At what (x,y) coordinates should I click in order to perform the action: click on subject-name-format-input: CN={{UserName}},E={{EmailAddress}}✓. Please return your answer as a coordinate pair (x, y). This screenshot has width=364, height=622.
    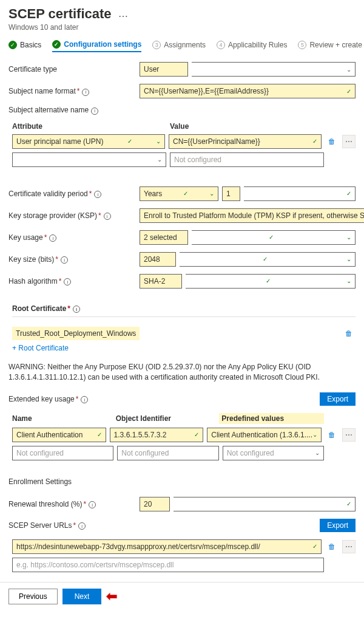
    Looking at the image, I should click on (248, 91).